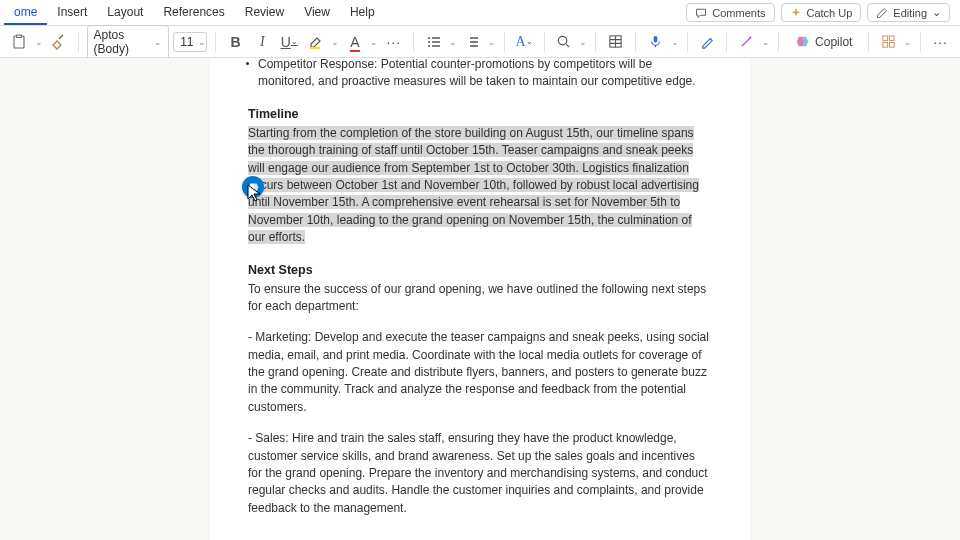 This screenshot has width=960, height=540. I want to click on comments-button: Comments, so click(730, 12).